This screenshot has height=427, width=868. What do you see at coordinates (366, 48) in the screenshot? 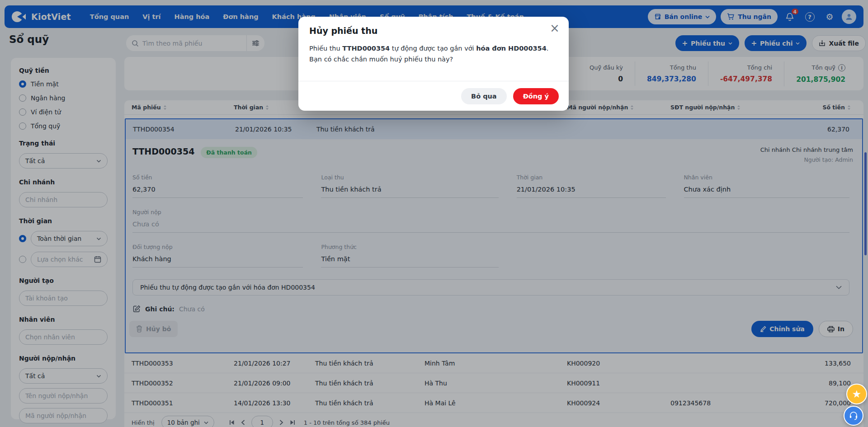
I see `receipt-code-bold: TTHD000354` at bounding box center [366, 48].